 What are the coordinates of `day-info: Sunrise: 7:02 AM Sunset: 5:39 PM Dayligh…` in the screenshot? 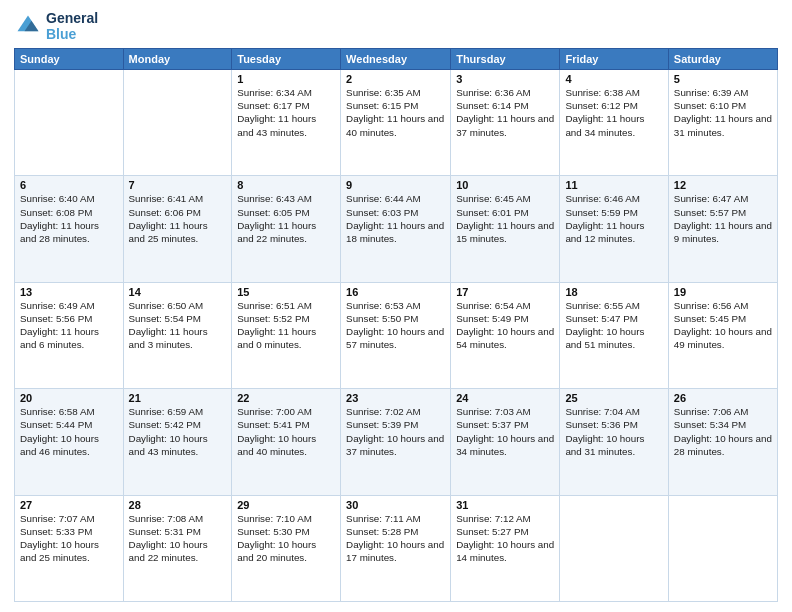 It's located at (396, 432).